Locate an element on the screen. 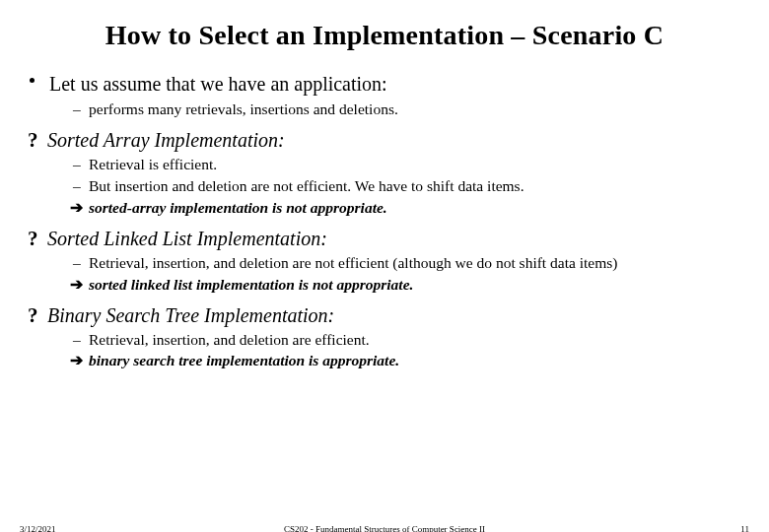 The width and height of the screenshot is (769, 532). assumption-block: Let us assume that we have an applicatio… is located at coordinates (384, 97).